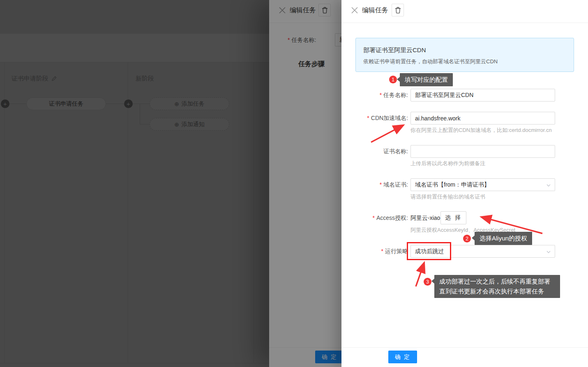 This screenshot has width=588, height=367. Describe the element at coordinates (481, 130) in the screenshot. I see `cdn-domain-hint: 你在阿里云上配置的CDN加速域名，比如:certd.docmirror.cn` at that location.